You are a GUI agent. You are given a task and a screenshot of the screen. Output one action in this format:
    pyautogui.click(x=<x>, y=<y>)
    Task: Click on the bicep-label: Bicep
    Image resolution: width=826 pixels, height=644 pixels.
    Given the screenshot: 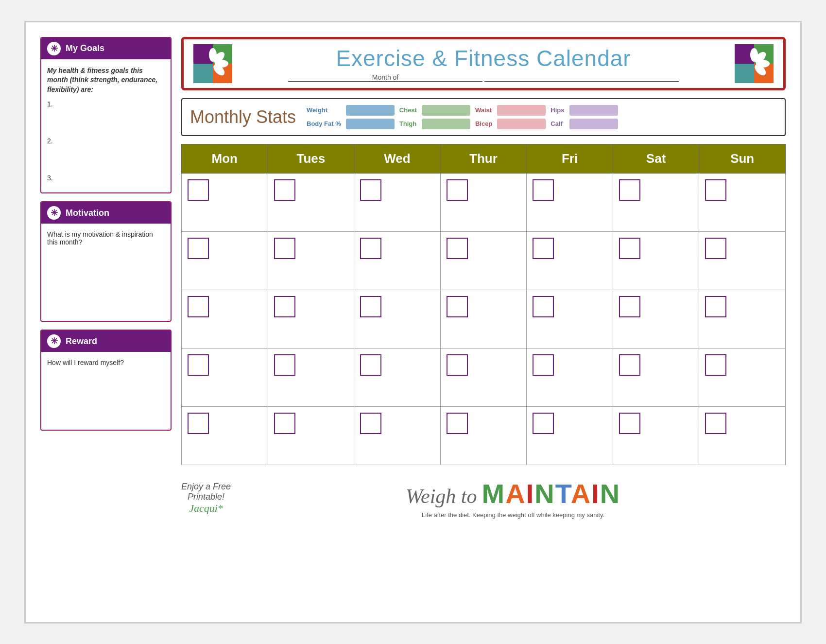 What is the action you would take?
    pyautogui.click(x=484, y=123)
    